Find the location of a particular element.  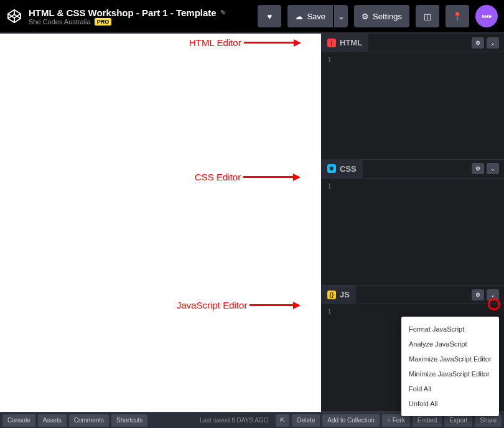

dropdown-format-js: Format JavaScript is located at coordinates (450, 329).